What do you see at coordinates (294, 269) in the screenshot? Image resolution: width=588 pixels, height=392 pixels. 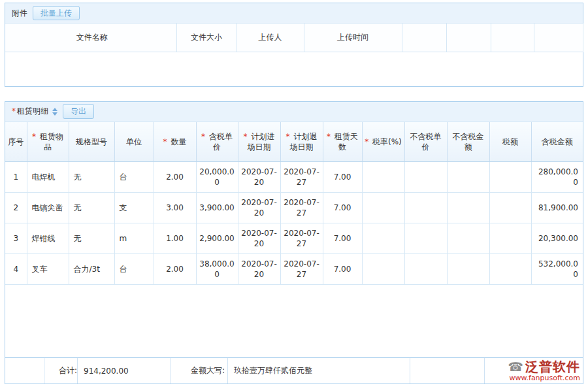 I see `table-row: 4叉车合力/3t台2.0038,000.002020-07-202020-07-…` at bounding box center [294, 269].